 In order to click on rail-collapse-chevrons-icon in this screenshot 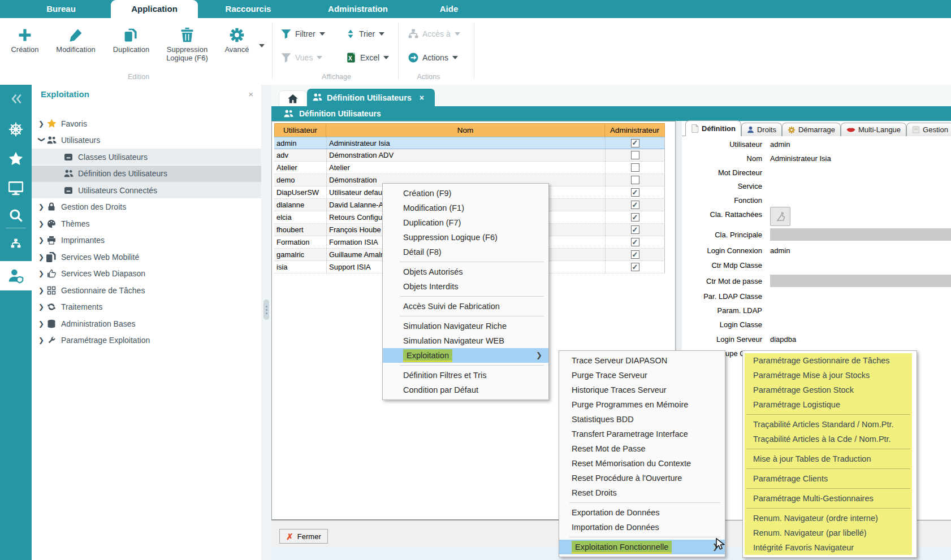, I will do `click(16, 99)`.